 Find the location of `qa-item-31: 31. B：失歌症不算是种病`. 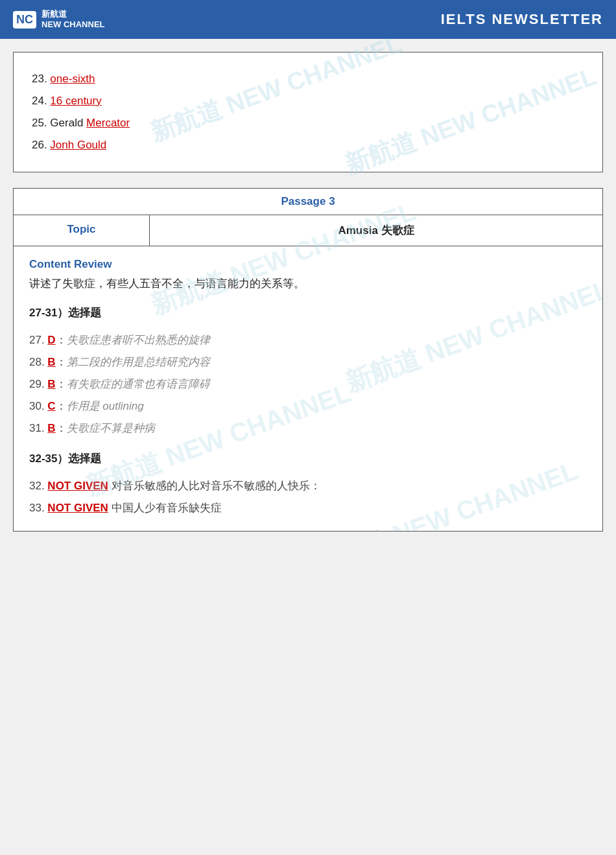

qa-item-31: 31. B：失歌症不算是种病 is located at coordinates (308, 428).